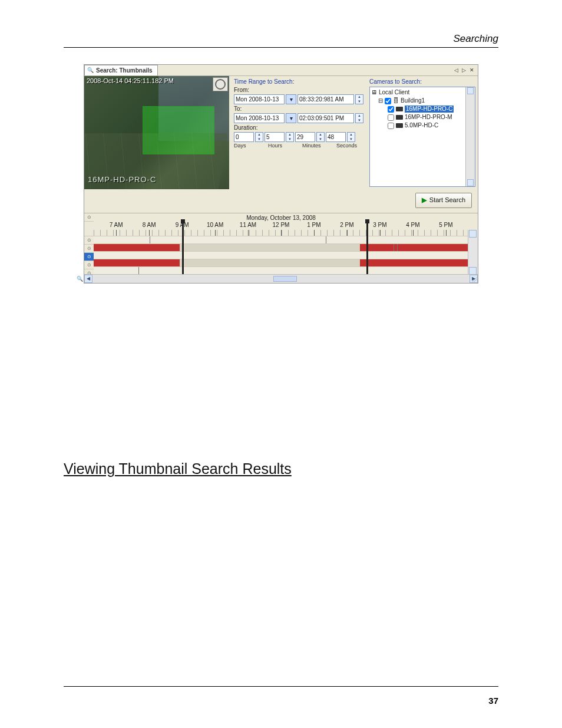  I want to click on tabbar-close-icon: ✕, so click(472, 71).